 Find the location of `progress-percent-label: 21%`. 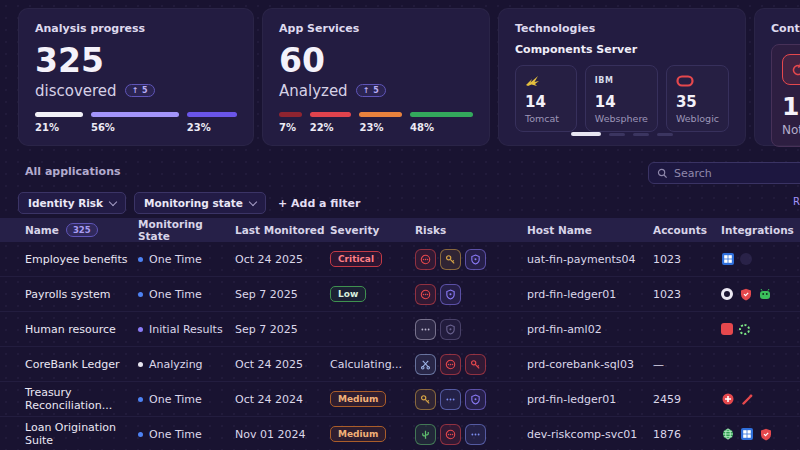

progress-percent-label: 21% is located at coordinates (59, 128).